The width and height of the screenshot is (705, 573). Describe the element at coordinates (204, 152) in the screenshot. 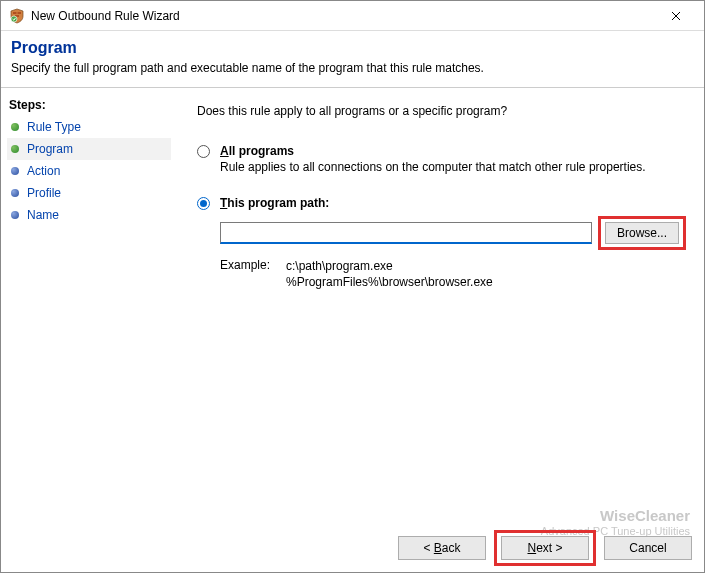

I see `radio-all-programs` at that location.